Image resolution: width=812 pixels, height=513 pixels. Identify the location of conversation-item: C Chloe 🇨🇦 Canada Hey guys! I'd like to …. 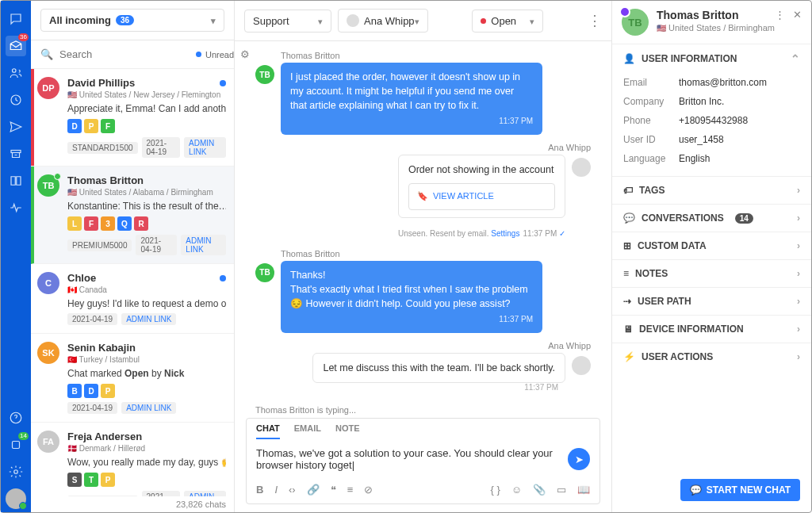
(132, 299).